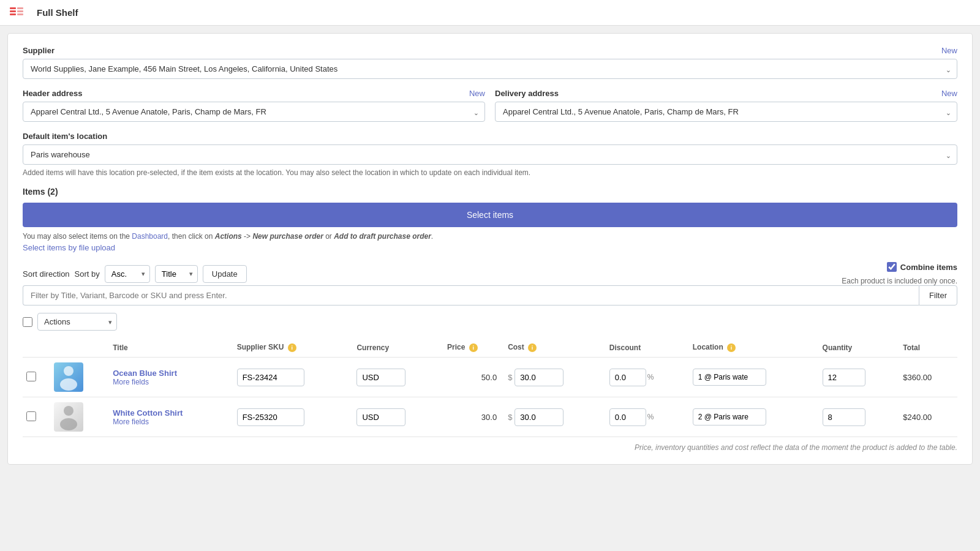 The image size is (980, 551). What do you see at coordinates (510, 377) in the screenshot?
I see `cost-prefix: $` at bounding box center [510, 377].